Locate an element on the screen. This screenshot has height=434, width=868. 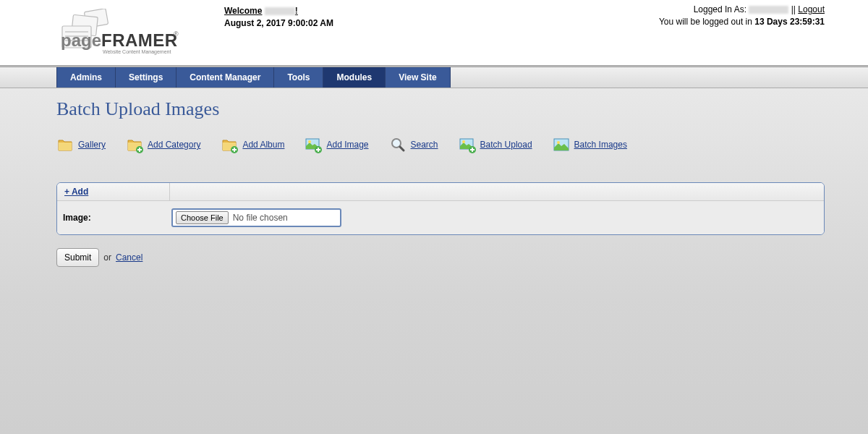
toolbar-add-image: Add Image is located at coordinates (336, 145).